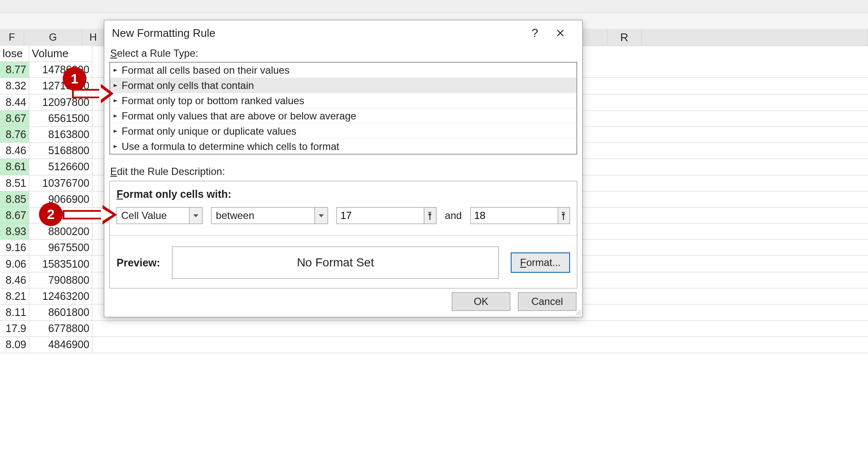  I want to click on value2-collapse-icon: ⭱, so click(564, 216).